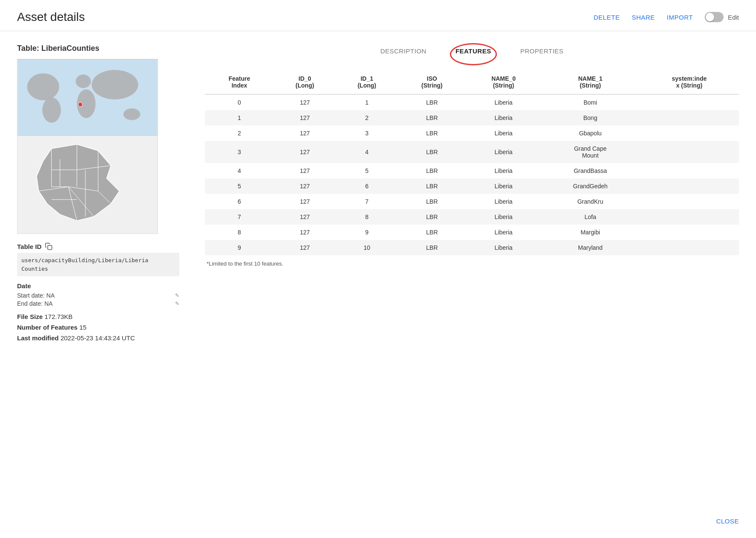 The image size is (756, 538). What do you see at coordinates (432, 82) in the screenshot?
I see `col-header-iso: ISO(String)` at bounding box center [432, 82].